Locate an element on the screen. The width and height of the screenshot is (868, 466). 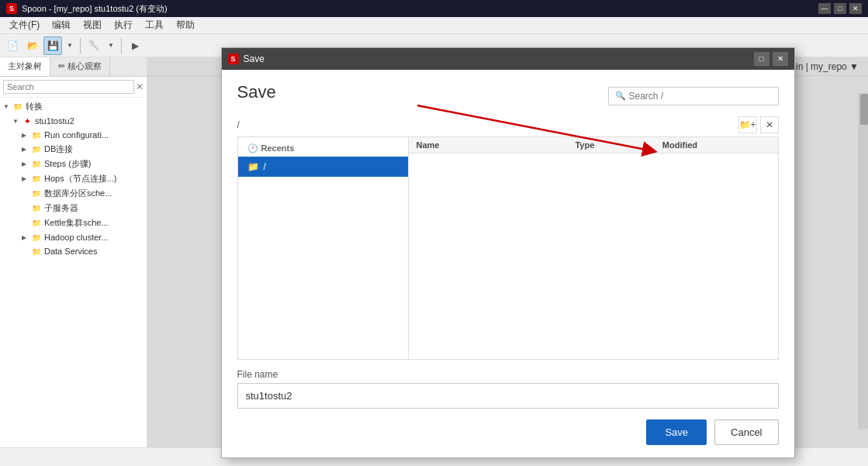
transform-icon: ✦ is located at coordinates (27, 121).